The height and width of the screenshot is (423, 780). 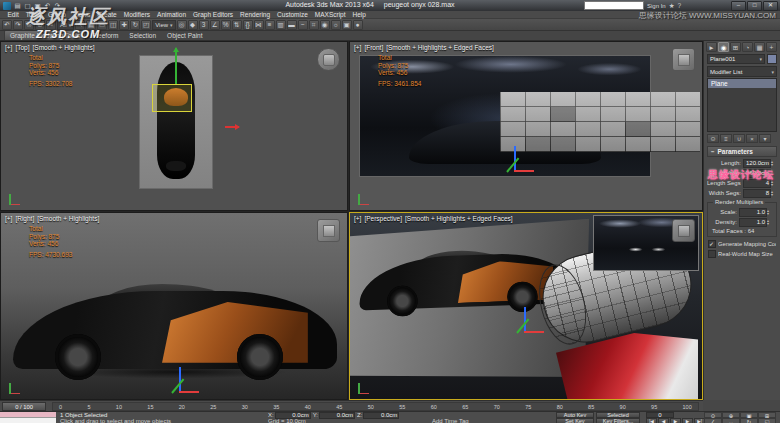 What do you see at coordinates (45, 35) in the screenshot?
I see `ribbon-tab: Graphite Modeling Tools` at bounding box center [45, 35].